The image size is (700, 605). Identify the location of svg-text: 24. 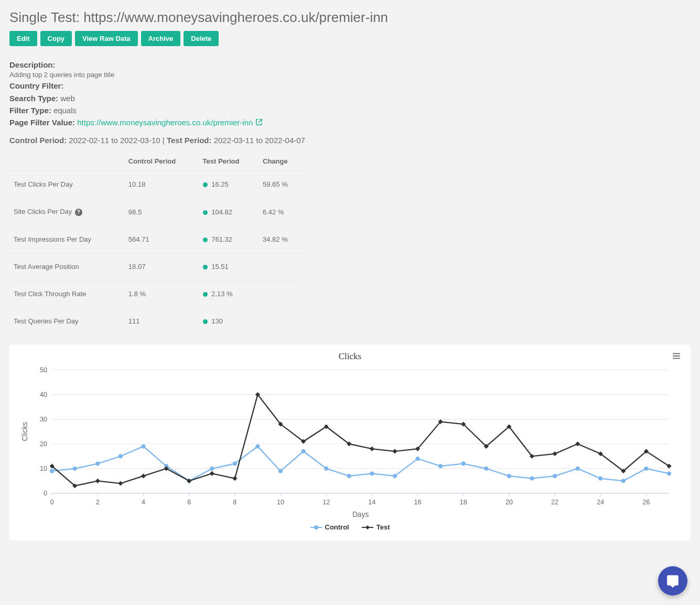
(600, 502).